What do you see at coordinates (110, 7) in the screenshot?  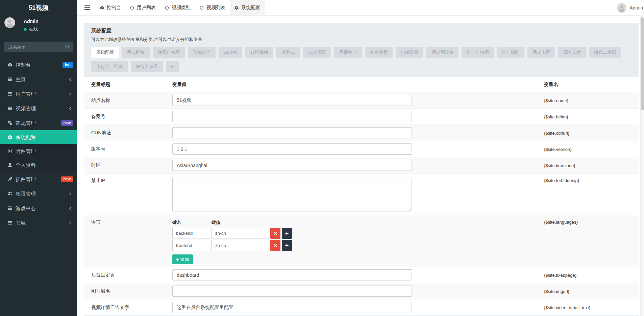 I see `topbar-tab: 控制台` at bounding box center [110, 7].